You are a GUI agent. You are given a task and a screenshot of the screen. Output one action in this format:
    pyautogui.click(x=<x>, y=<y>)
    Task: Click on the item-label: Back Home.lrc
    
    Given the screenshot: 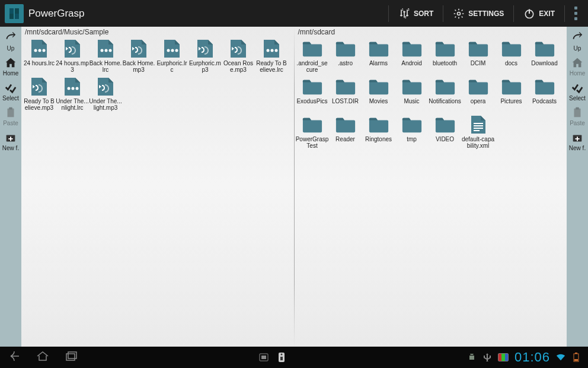 What is the action you would take?
    pyautogui.click(x=106, y=66)
    